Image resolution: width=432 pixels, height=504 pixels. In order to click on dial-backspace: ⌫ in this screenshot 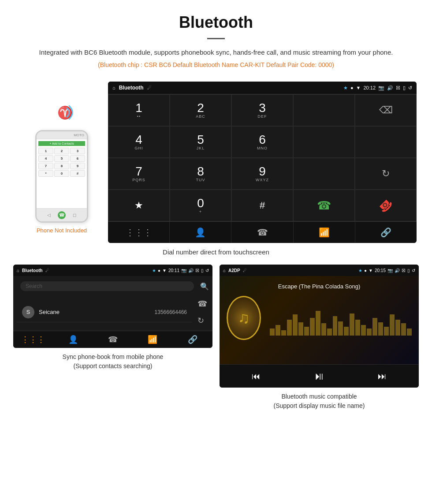, I will do `click(386, 110)`.